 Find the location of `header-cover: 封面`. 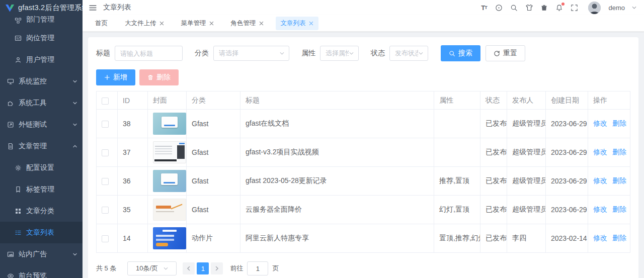

header-cover: 封面 is located at coordinates (167, 101).